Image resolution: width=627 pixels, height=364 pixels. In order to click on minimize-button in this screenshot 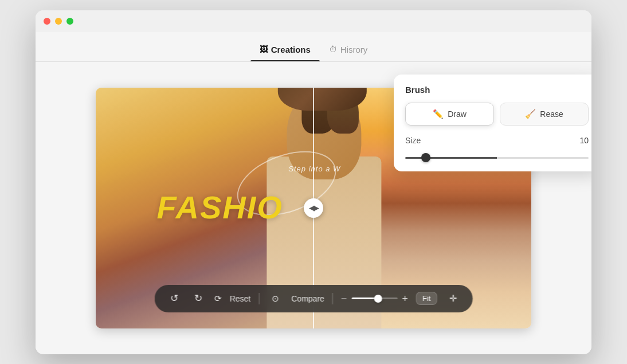, I will do `click(58, 21)`.